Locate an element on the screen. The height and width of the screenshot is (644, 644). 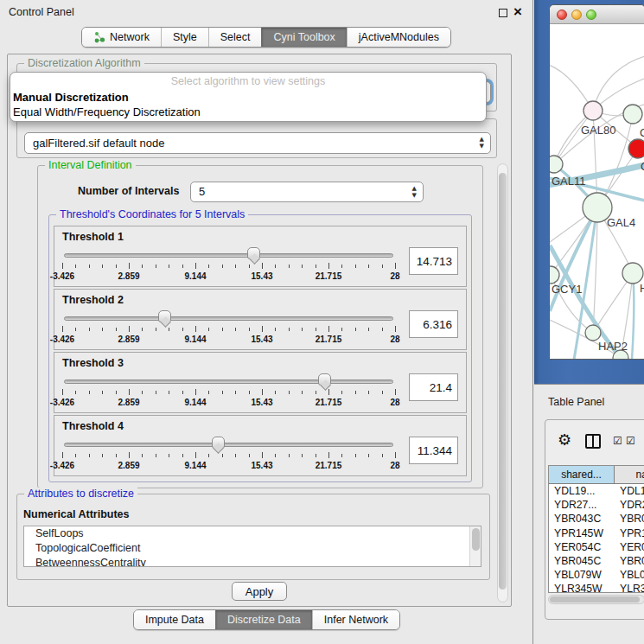
tab-select: Select is located at coordinates (235, 37).